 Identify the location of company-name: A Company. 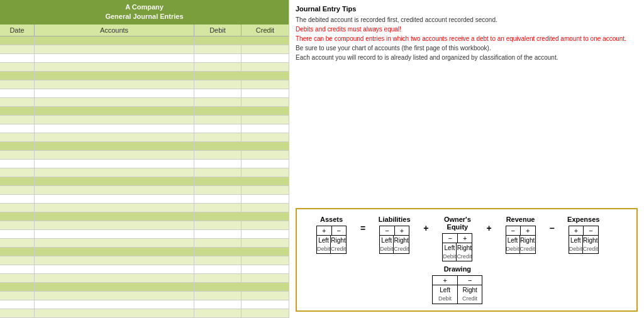
(145, 8).